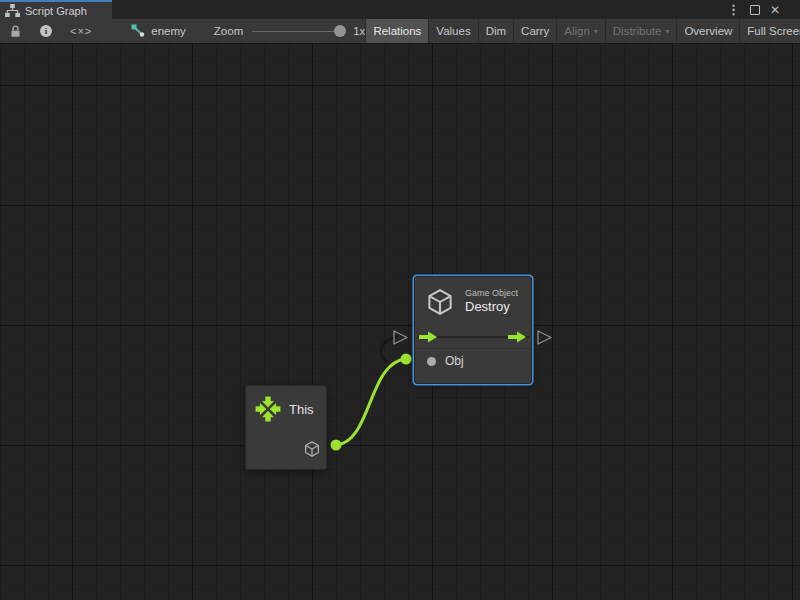  I want to click on code-preview-button: <×>, so click(81, 31).